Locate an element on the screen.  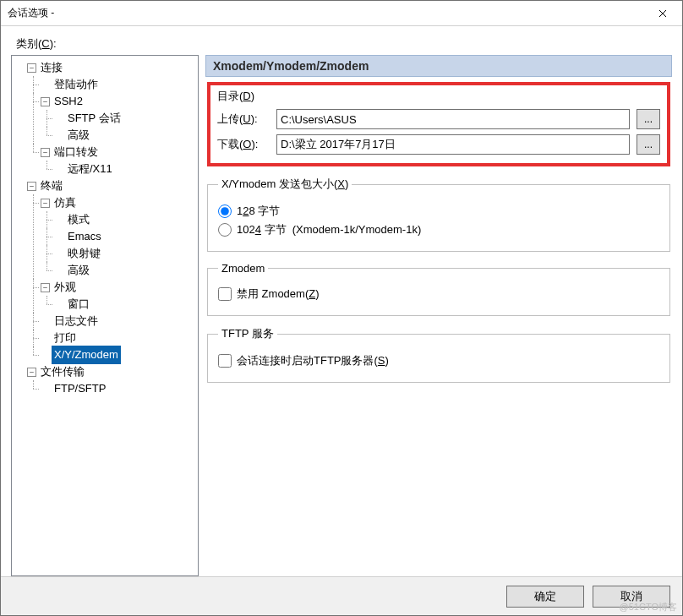
titlebar: 会话选项 - is located at coordinates (342, 14).